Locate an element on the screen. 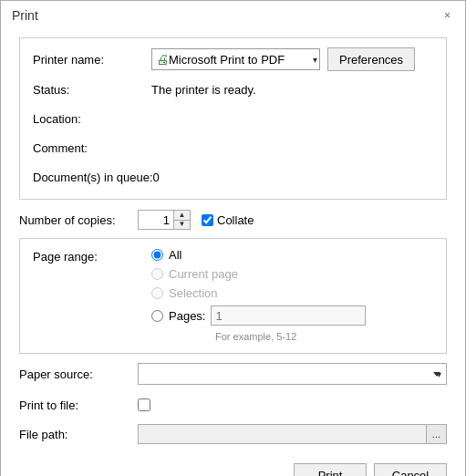 This screenshot has height=476, width=466. page-range-label: Page range: is located at coordinates (92, 255).